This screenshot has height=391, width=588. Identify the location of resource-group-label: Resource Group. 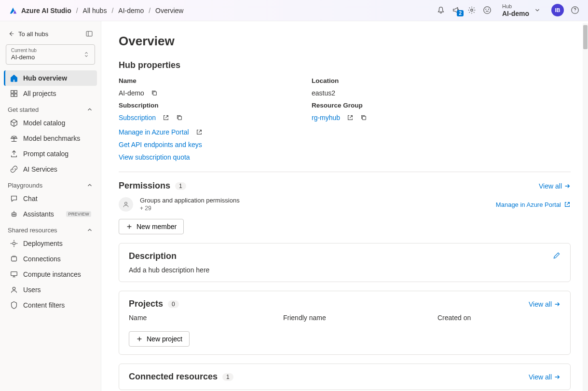
(384, 105).